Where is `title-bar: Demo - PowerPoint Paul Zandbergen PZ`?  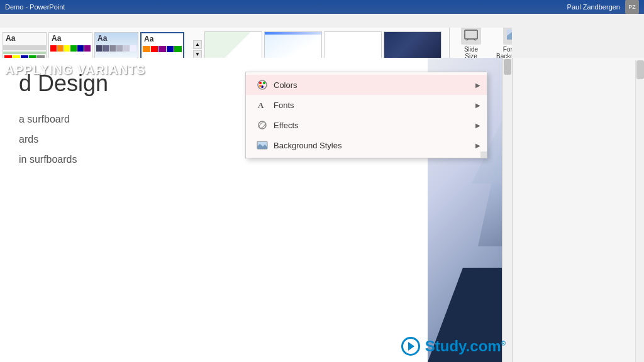
title-bar: Demo - PowerPoint Paul Zandbergen PZ is located at coordinates (322, 7).